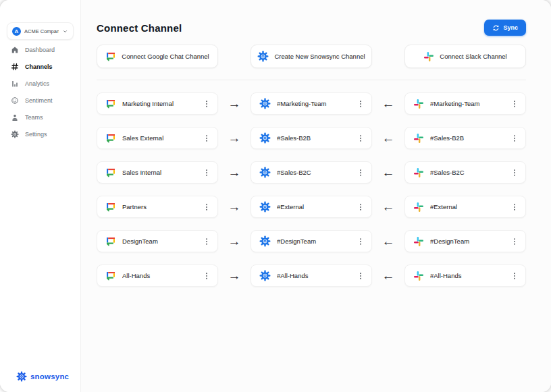  Describe the element at coordinates (36, 134) in the screenshot. I see `sidebar-item-label: Settings` at that location.